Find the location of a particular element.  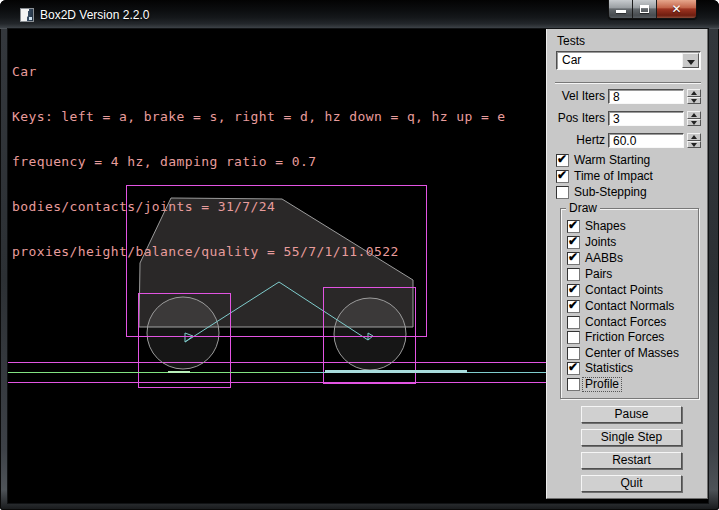

pos-iters-label: Pos Iters is located at coordinates (576, 118).